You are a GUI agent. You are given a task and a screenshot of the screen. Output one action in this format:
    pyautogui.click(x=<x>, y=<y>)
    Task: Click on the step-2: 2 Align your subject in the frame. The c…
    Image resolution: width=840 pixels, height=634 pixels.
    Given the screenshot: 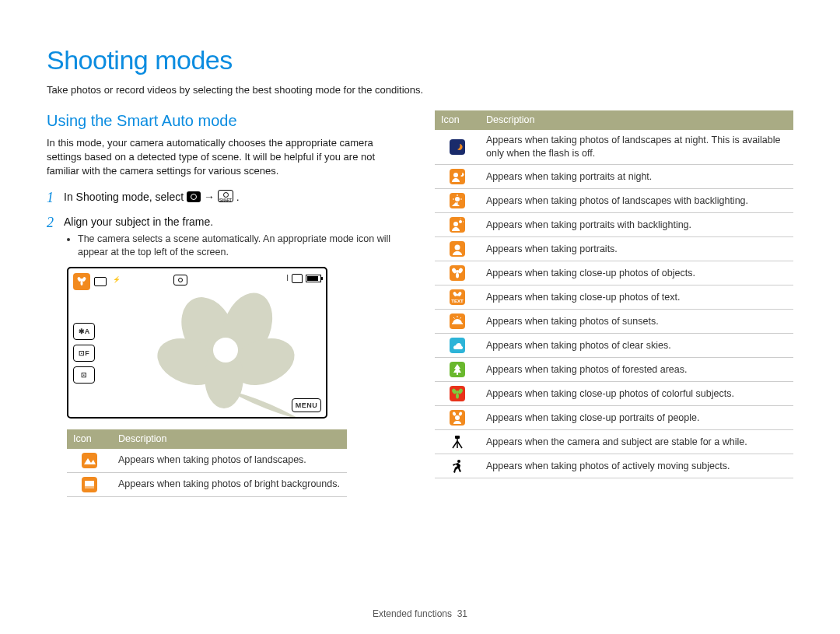 What is the action you would take?
    pyautogui.click(x=226, y=236)
    